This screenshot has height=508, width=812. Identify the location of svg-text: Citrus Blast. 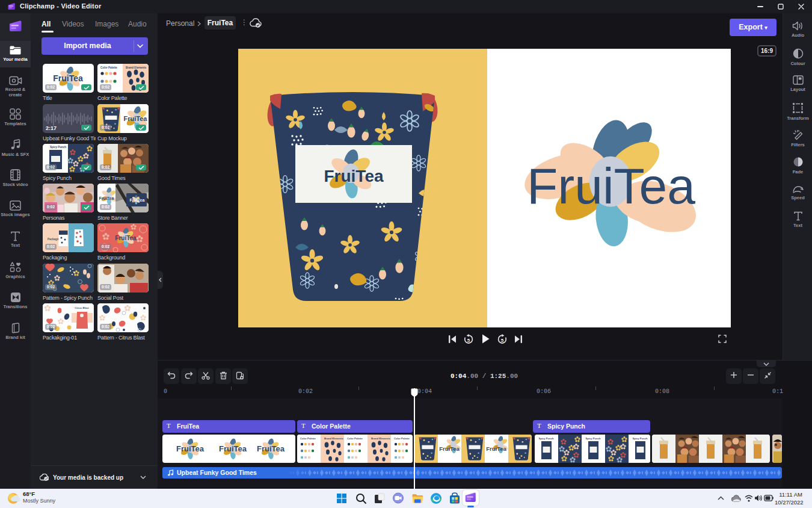
(82, 308).